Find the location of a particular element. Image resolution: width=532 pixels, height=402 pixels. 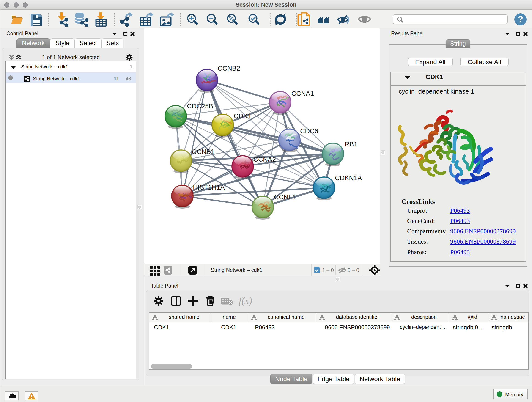

svg-text: CDC25B is located at coordinates (200, 106).